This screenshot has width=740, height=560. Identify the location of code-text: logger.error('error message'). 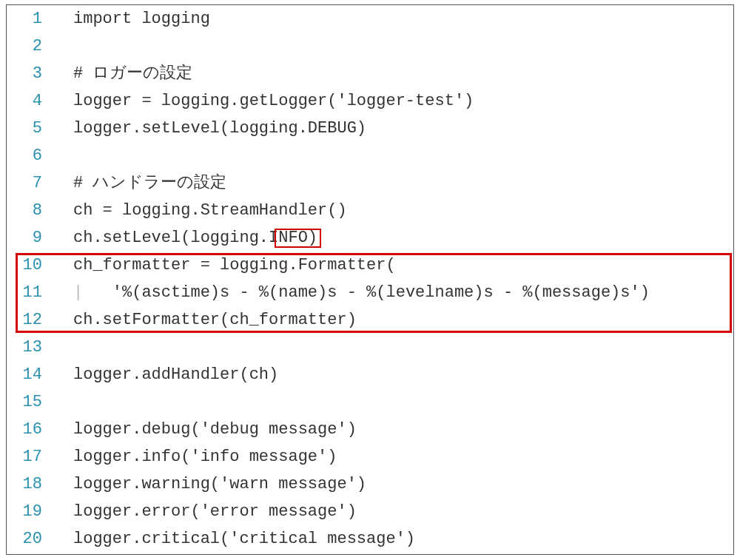
(393, 512).